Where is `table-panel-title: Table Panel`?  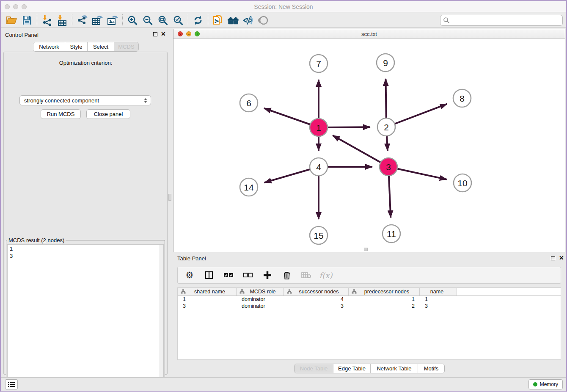 table-panel-title: Table Panel is located at coordinates (192, 258).